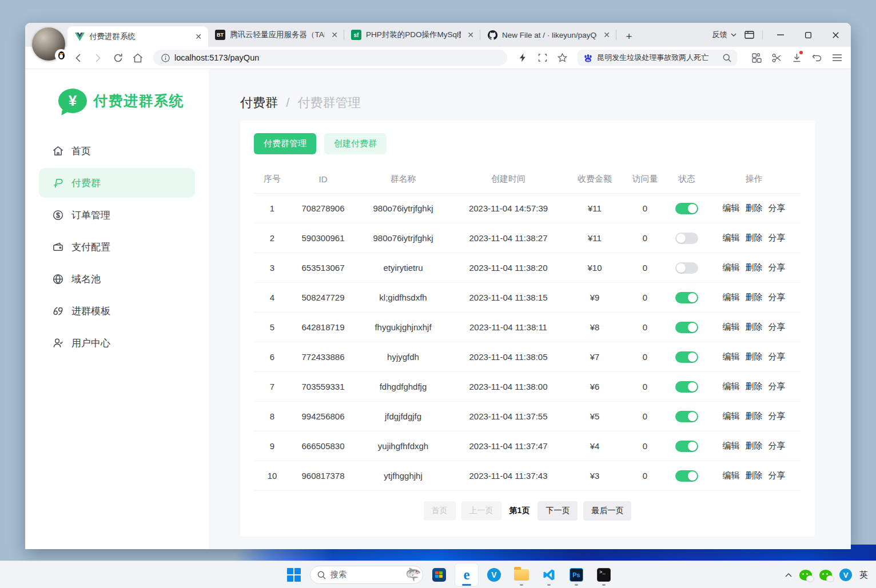 Image resolution: width=876 pixels, height=588 pixels. I want to click on tray-v-icon: V, so click(846, 575).